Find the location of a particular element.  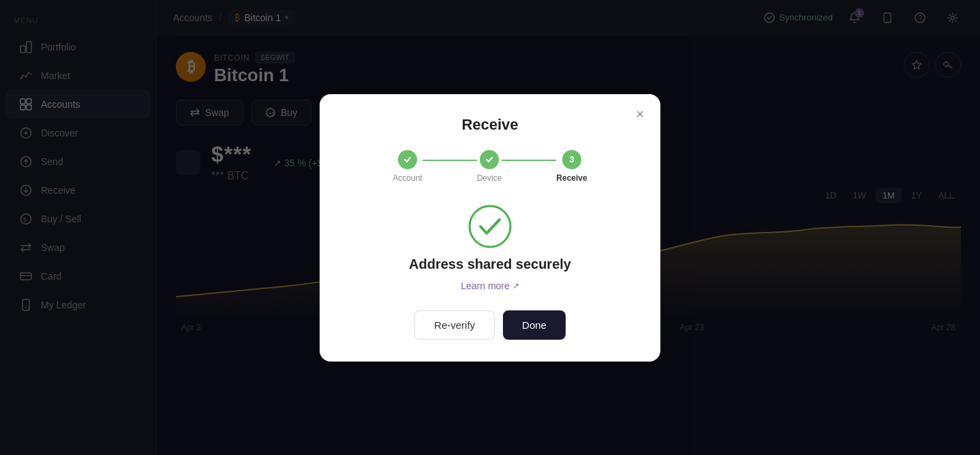

step-num-receive: 3 is located at coordinates (571, 160).